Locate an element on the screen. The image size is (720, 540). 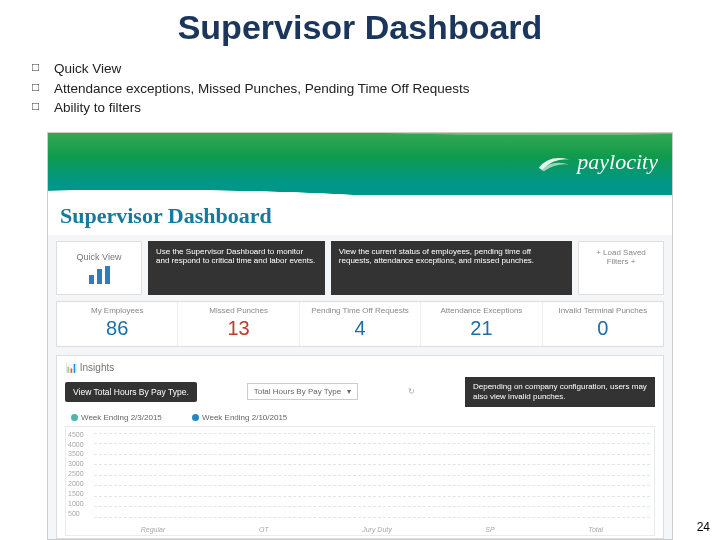
load-filters-button: + Load Saved Filters + is located at coordinates (621, 268).